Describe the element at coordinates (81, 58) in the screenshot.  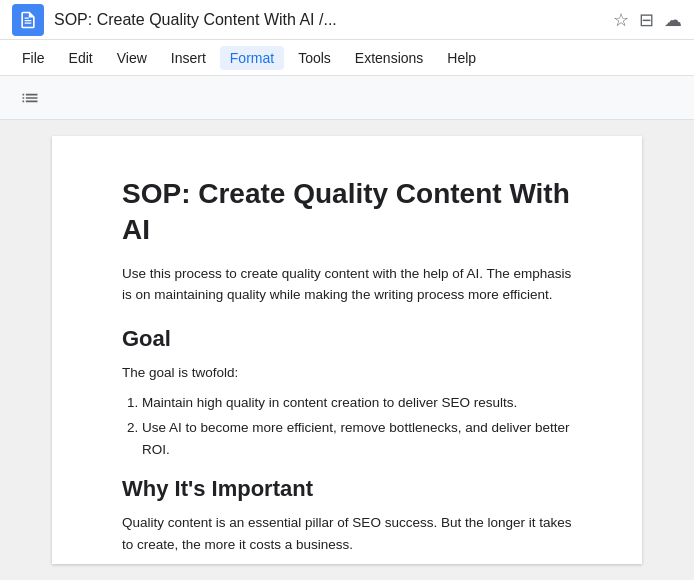
I see `menu-edit: Edit` at that location.